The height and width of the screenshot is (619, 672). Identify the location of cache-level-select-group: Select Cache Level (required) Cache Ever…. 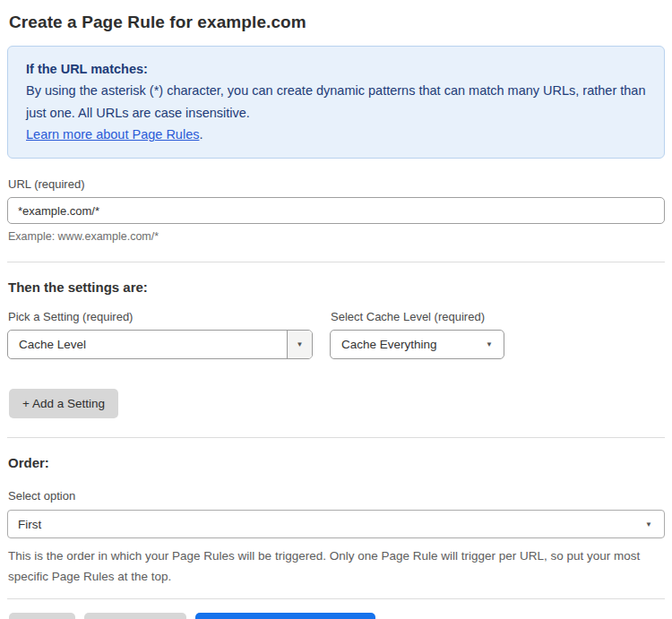
(418, 327).